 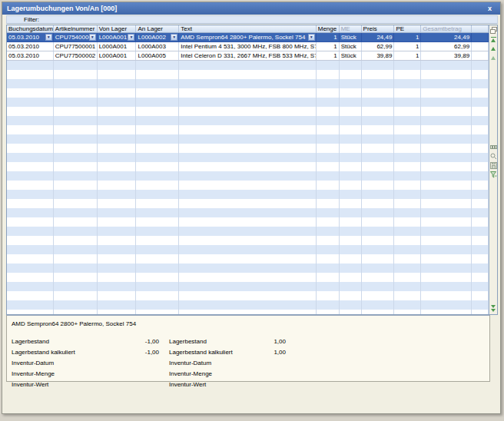 I want to click on table-row: 05.03.2010CPU77500002L000A001L000A005Int…, so click(x=247, y=56).